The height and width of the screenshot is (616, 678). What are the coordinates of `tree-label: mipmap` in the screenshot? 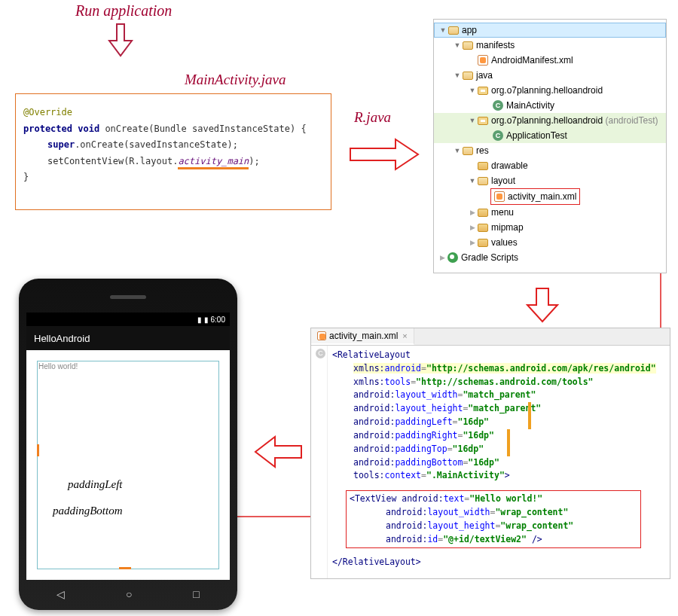 It's located at (508, 227).